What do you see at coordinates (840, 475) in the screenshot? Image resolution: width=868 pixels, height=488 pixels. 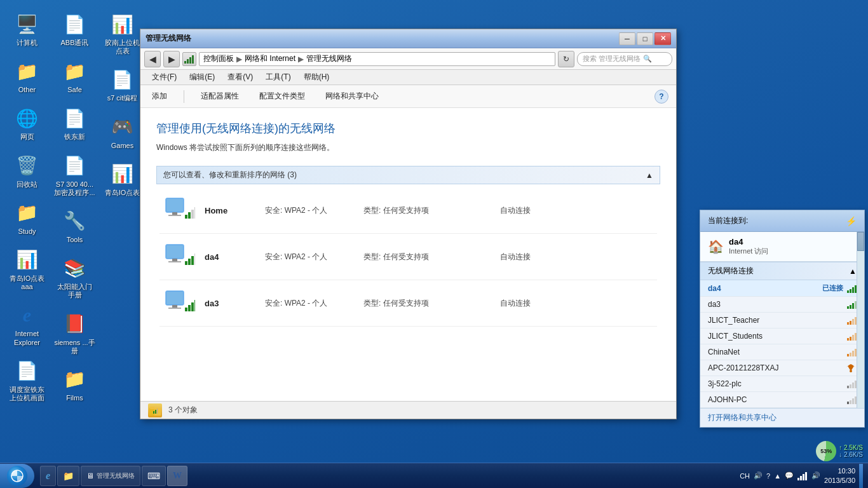 I see `taskbar-clock: 10:30 2013/5/30` at bounding box center [840, 475].